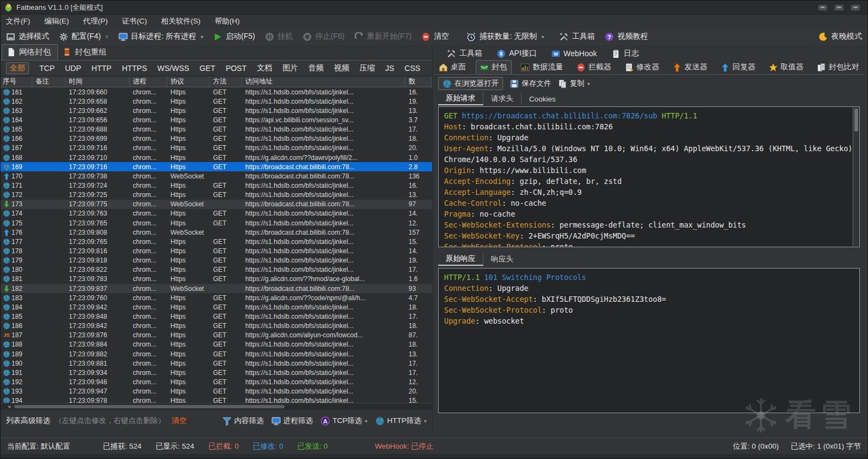 The width and height of the screenshot is (868, 459). What do you see at coordinates (150, 407) in the screenshot?
I see `hscroll-thumb` at bounding box center [150, 407].